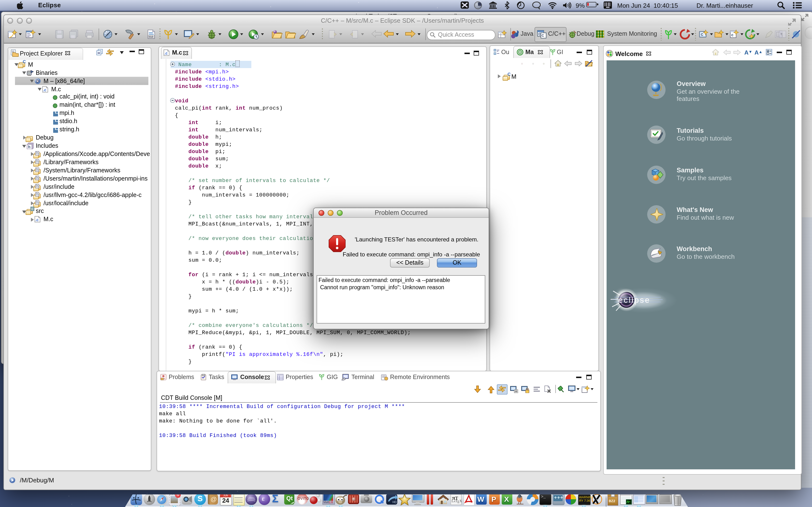 This screenshot has width=812, height=507. I want to click on svg-text: 01, so click(29, 75).